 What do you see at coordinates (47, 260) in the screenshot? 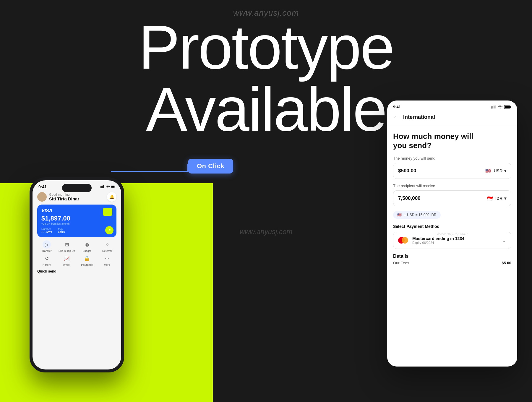
I see `nav-history: ↺ History` at bounding box center [47, 260].